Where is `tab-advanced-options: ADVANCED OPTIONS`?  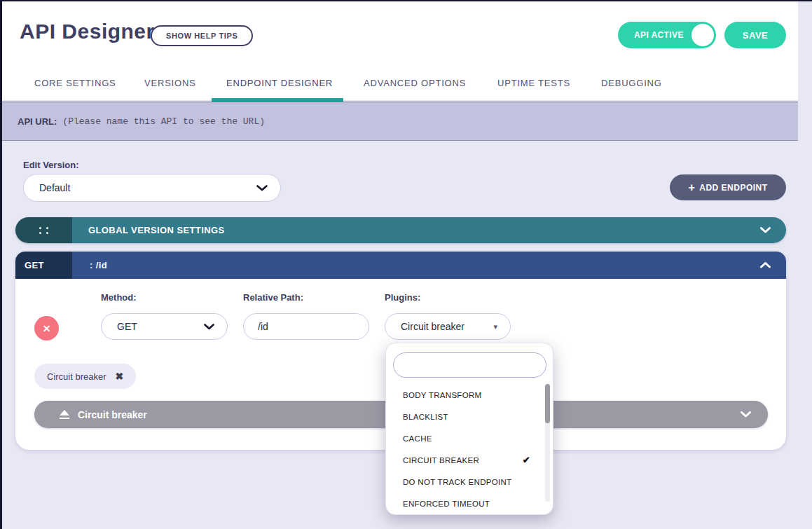
tab-advanced-options: ADVANCED OPTIONS is located at coordinates (415, 83).